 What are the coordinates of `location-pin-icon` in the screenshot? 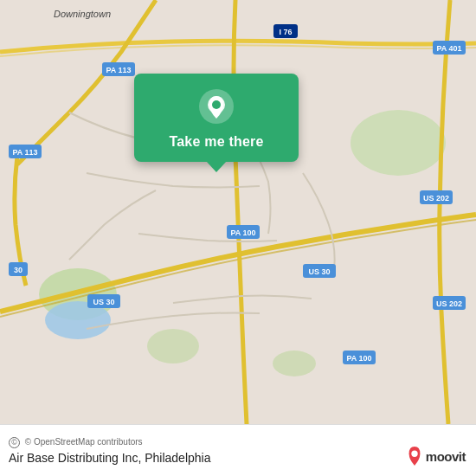 It's located at (216, 106).